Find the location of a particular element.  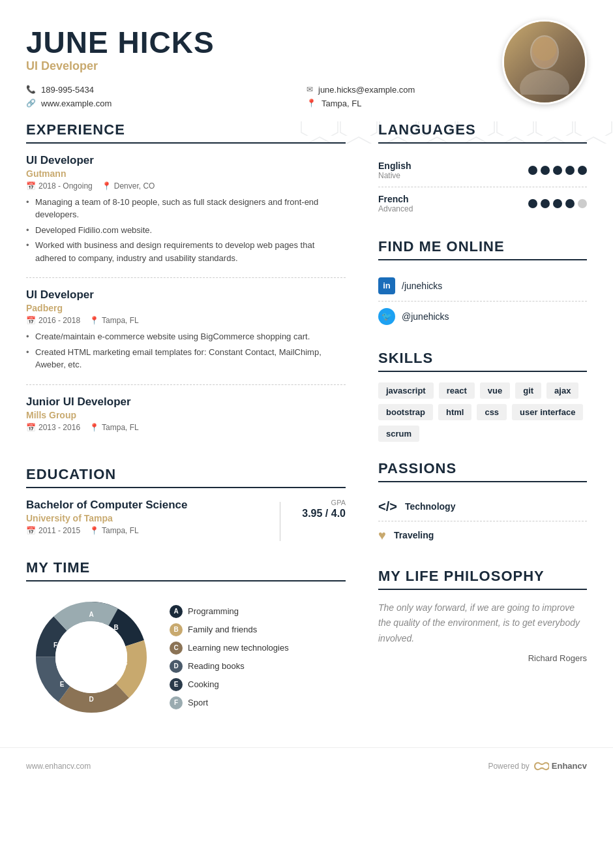

lang-dot-e1 is located at coordinates (533, 170).